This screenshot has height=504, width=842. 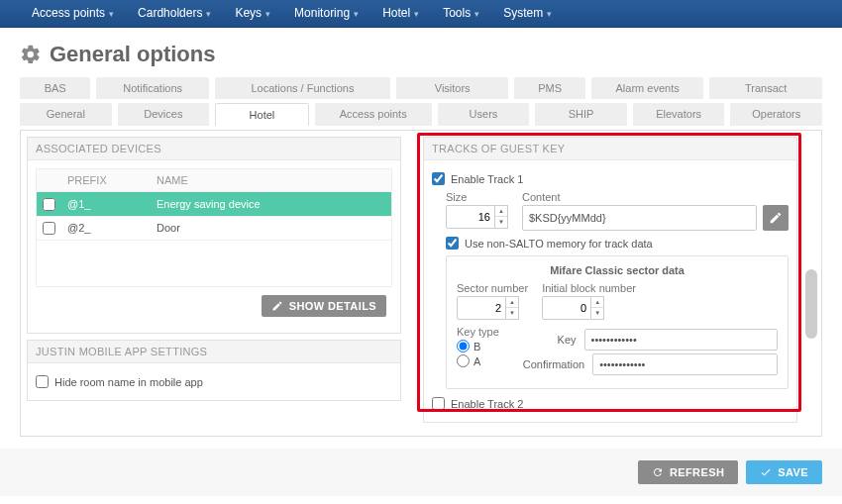 I want to click on tab-users: Users, so click(x=483, y=115).